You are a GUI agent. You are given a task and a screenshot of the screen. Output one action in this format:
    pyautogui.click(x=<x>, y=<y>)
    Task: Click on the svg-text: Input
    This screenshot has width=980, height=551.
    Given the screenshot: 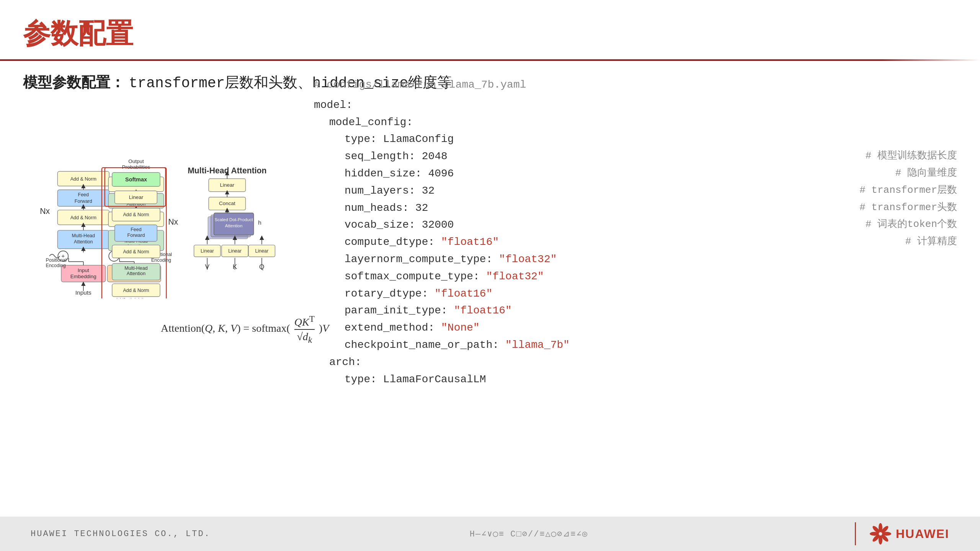 What is the action you would take?
    pyautogui.click(x=83, y=270)
    